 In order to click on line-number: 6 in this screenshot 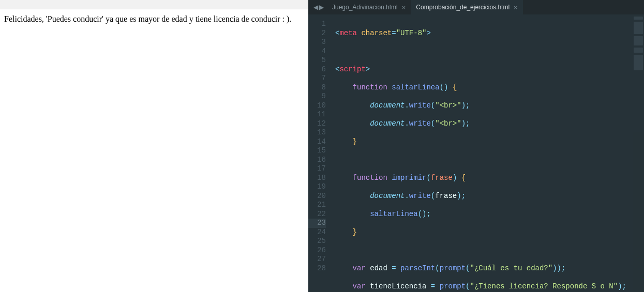, I will do `click(317, 70)`.